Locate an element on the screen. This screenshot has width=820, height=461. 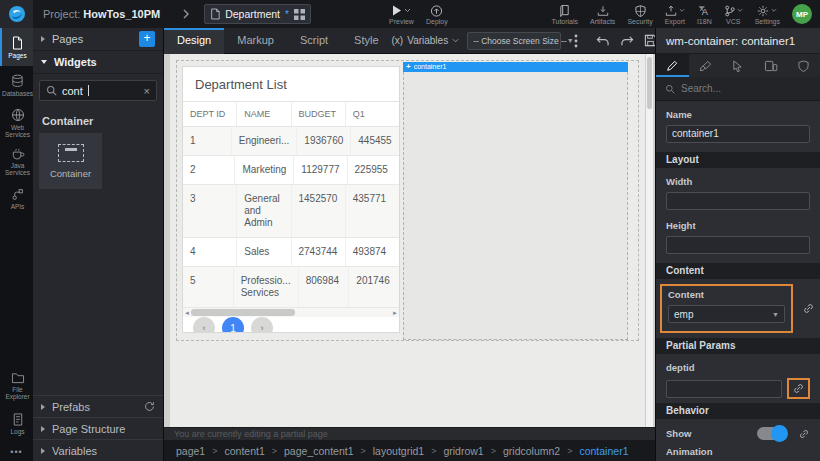
breadcrumb-item: layoutgrid1 is located at coordinates (398, 451).